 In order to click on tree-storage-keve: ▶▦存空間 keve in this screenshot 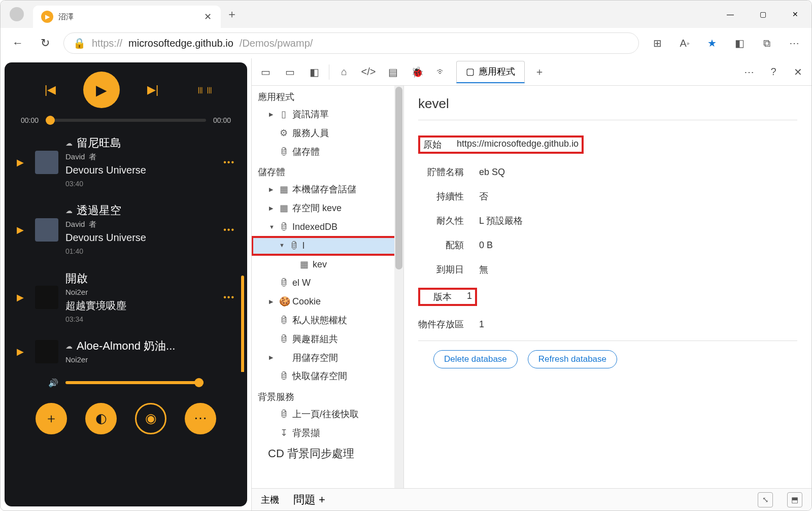, I will do `click(328, 208)`.